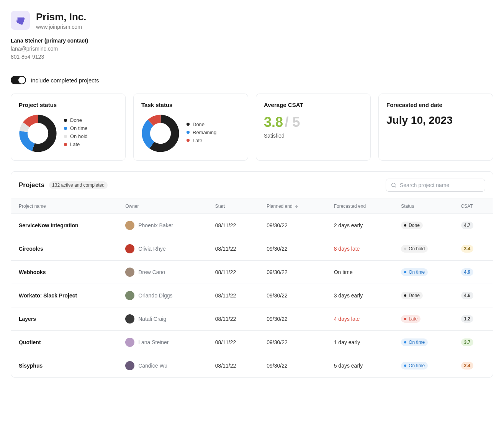 Image resolution: width=504 pixels, height=427 pixels. I want to click on project-name-cell: Quotient, so click(64, 343).